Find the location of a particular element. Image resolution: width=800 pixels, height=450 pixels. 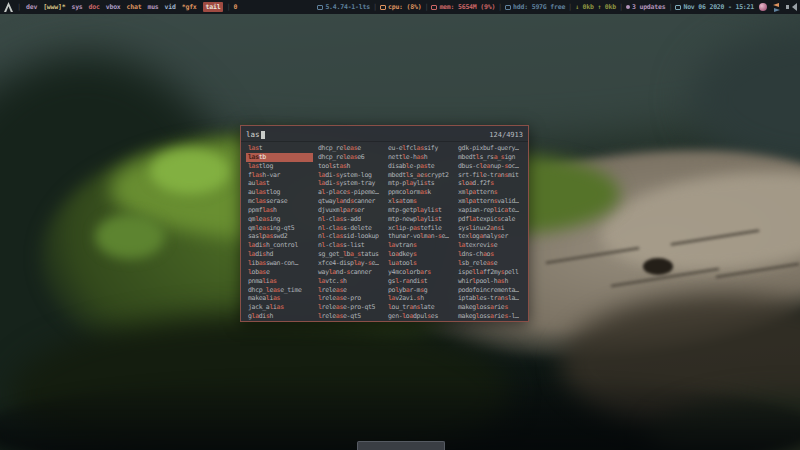

launcher-item: polybar-msg is located at coordinates (420, 290).